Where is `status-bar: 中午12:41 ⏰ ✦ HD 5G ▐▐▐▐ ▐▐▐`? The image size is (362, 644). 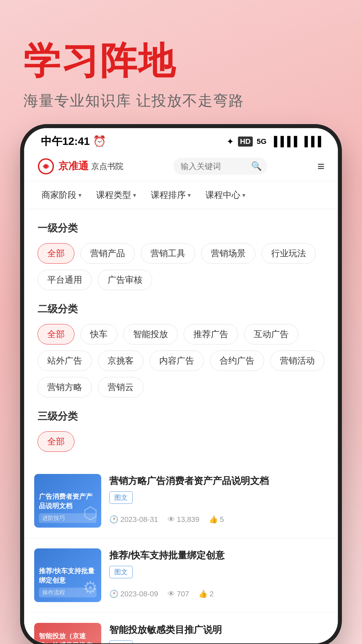 status-bar: 中午12:41 ⏰ ✦ HD 5G ▐▐▐▐ ▐▐▐ is located at coordinates (181, 140).